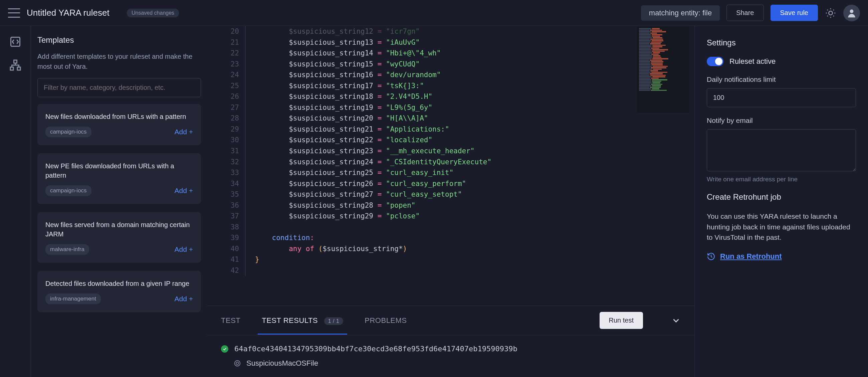  Describe the element at coordinates (290, 320) in the screenshot. I see `tab-test-results-label: TEST RESULTS` at that location.